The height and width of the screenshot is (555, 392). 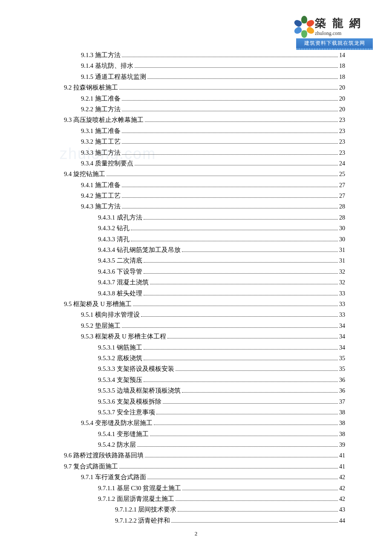 I want to click on toc-page: 39, so click(x=342, y=445).